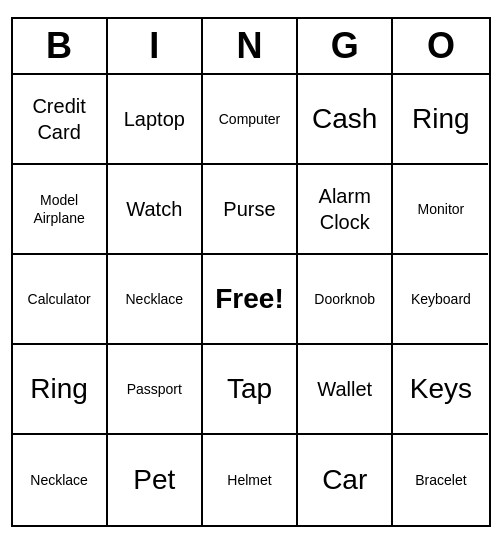 This screenshot has height=544, width=501. Describe the element at coordinates (154, 480) in the screenshot. I see `cell-label: Pet` at that location.